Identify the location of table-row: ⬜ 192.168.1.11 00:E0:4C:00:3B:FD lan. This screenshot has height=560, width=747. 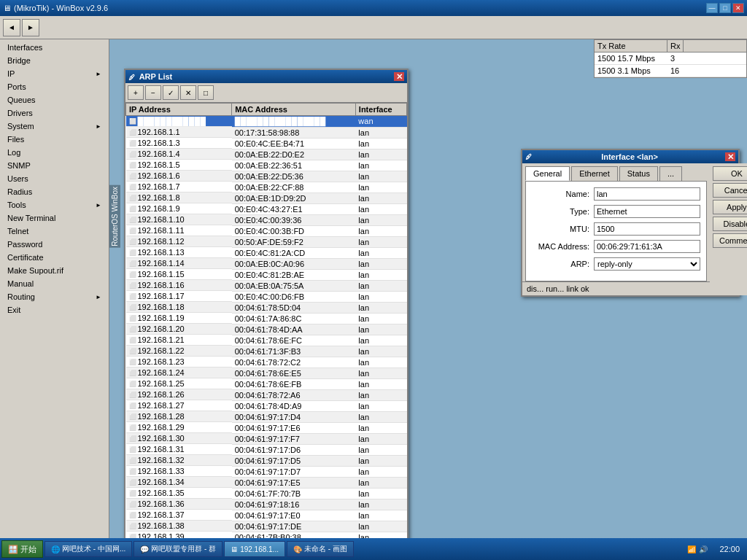
(267, 230).